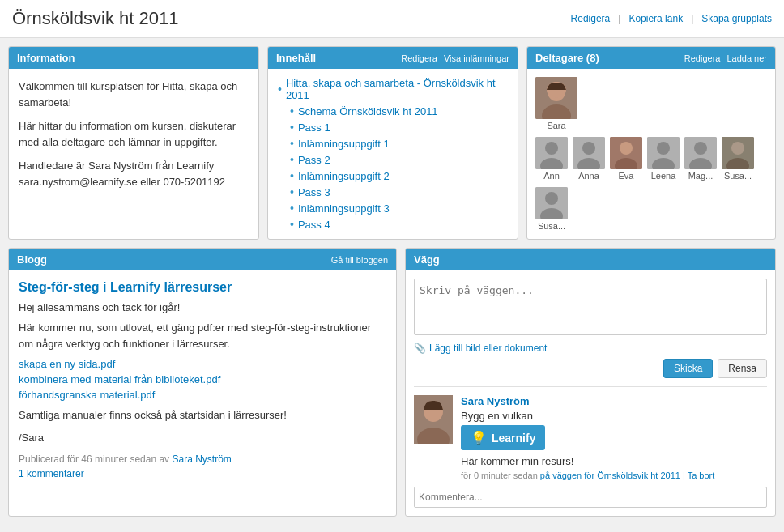  Describe the element at coordinates (614, 416) in the screenshot. I see `wall-post-resource-title: Bygg en vulkan` at that location.